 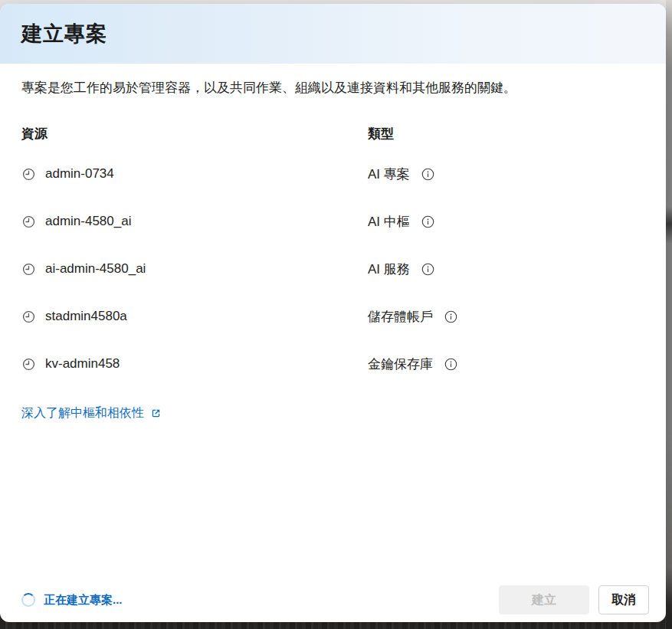 What do you see at coordinates (195, 364) in the screenshot?
I see `resource-cell: kv-admin458` at bounding box center [195, 364].